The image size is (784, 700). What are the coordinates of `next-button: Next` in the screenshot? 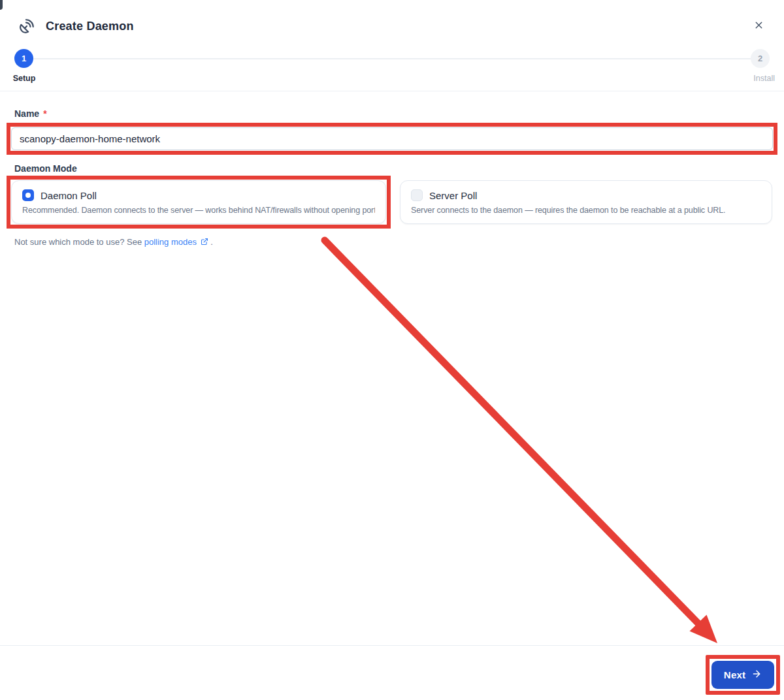 It's located at (743, 675).